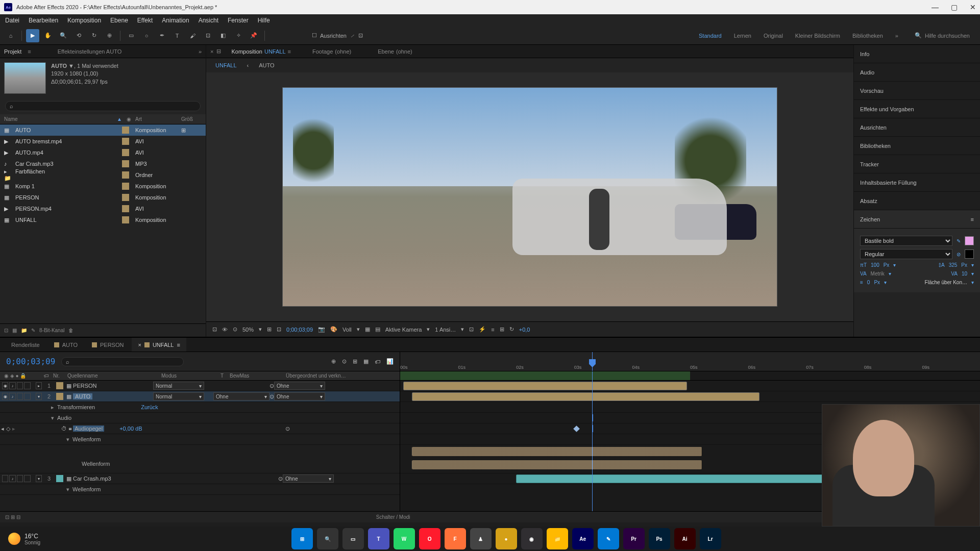  Describe the element at coordinates (238, 20) in the screenshot. I see `menu-window: Fenster` at that location.